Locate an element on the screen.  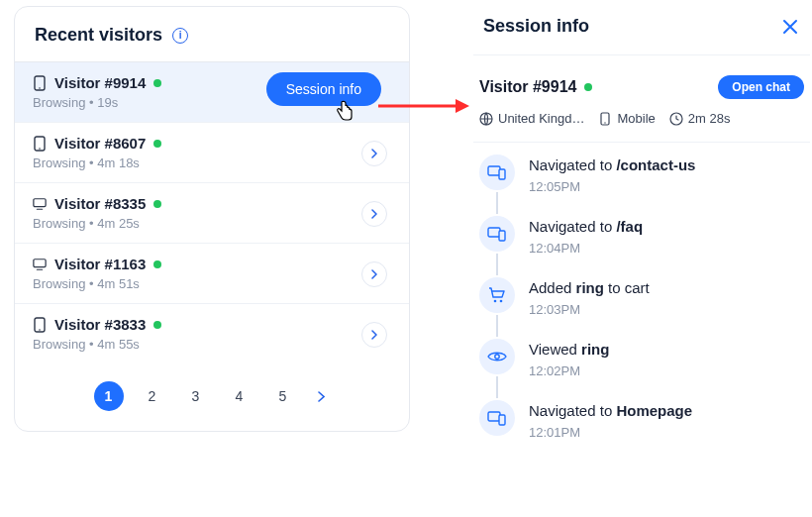
page-number: 2 is located at coordinates (152, 396).